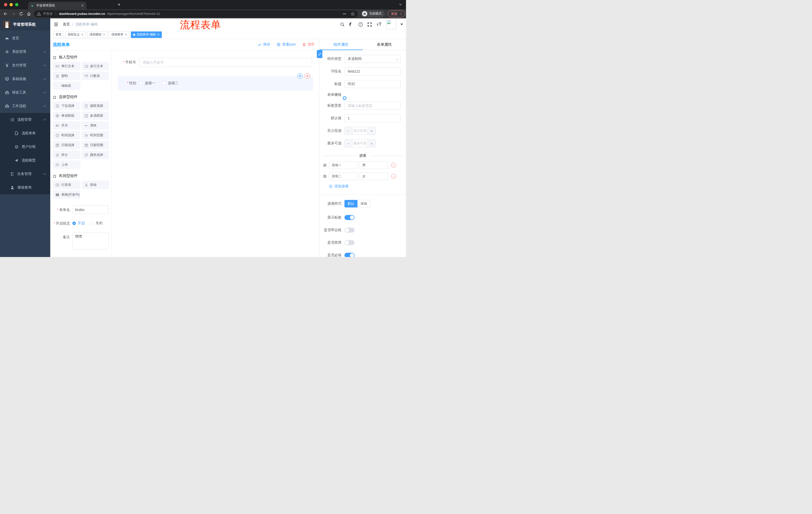 This screenshot has height=514, width=812. Describe the element at coordinates (25, 174) in the screenshot. I see `sidebar-item-task-management: 任务管理` at that location.